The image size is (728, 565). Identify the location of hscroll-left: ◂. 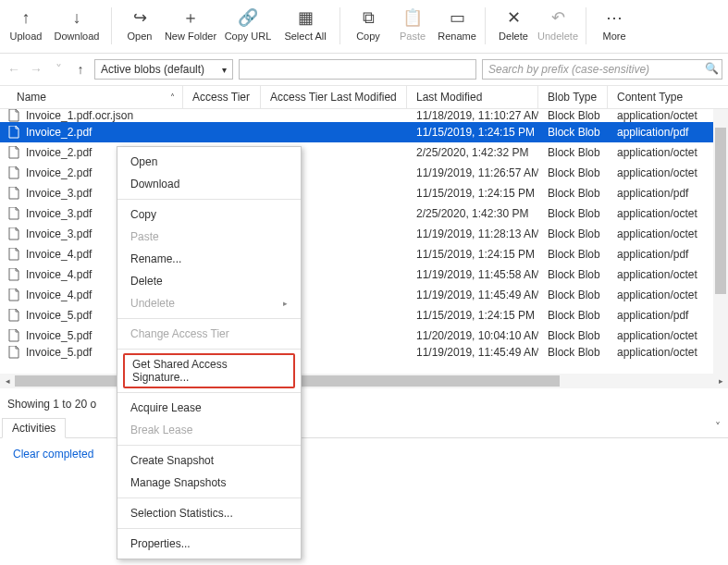
(7, 381).